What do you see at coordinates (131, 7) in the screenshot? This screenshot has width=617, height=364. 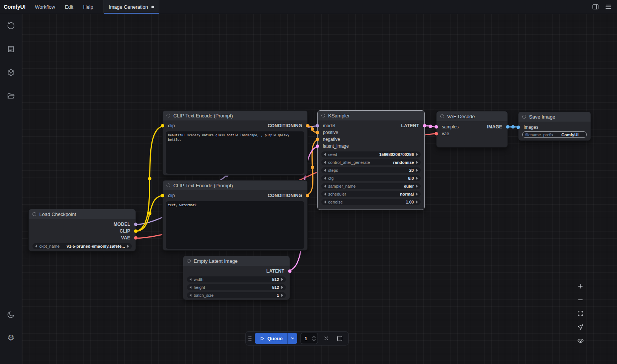 I see `workflow-tab: Image Generation` at bounding box center [131, 7].